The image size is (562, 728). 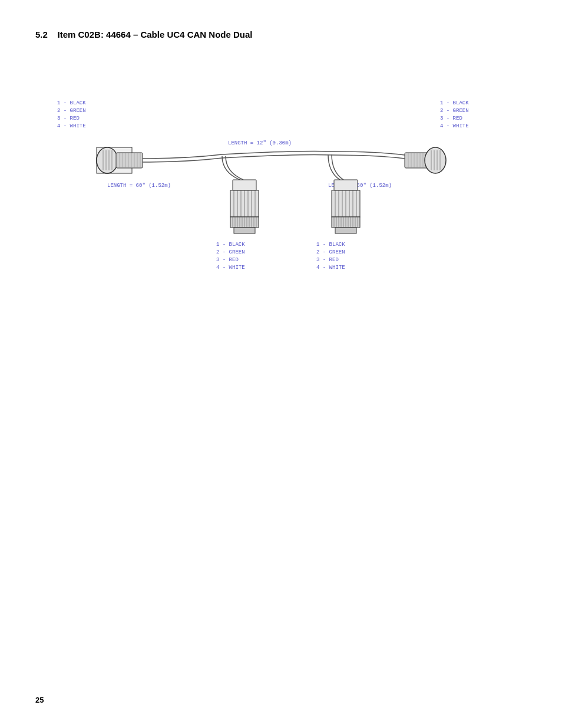 I want to click on svg-text: LENGTH = 60" (1.52m), so click(x=139, y=186).